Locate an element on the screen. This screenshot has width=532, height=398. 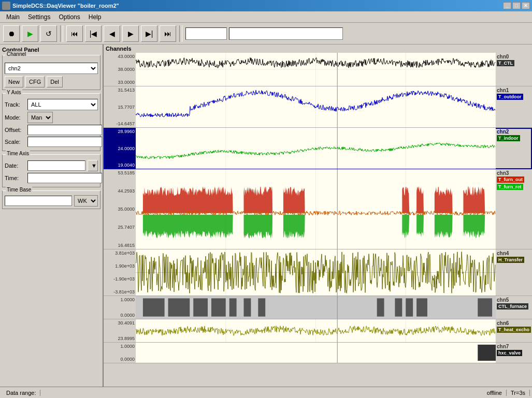
y-top-5: 1.0000 is located at coordinates (120, 300).